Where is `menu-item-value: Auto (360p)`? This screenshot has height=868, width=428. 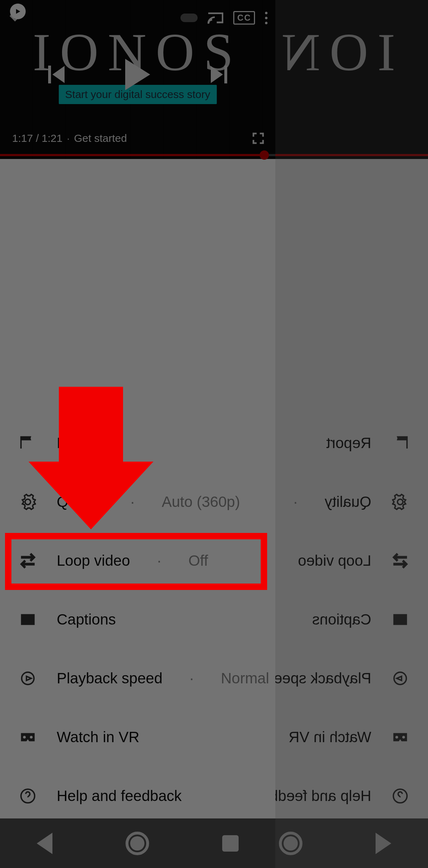 menu-item-value: Auto (360p) is located at coordinates (200, 502).